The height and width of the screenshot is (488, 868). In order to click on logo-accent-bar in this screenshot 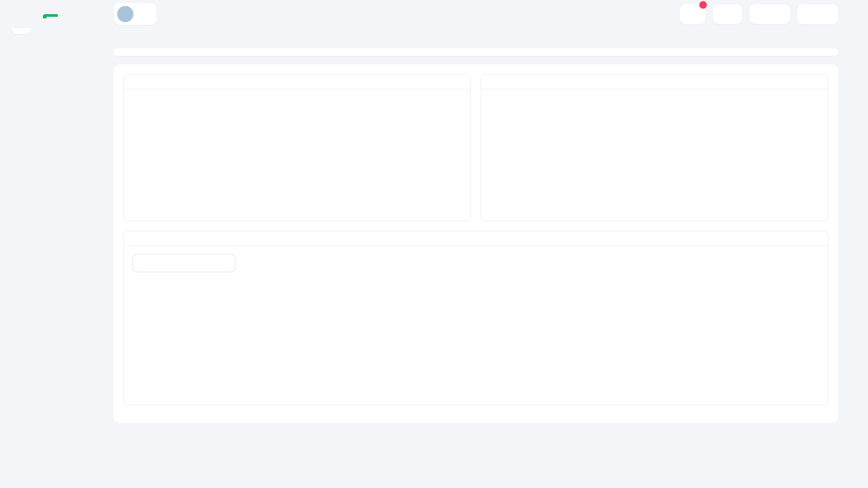, I will do `click(51, 15)`.